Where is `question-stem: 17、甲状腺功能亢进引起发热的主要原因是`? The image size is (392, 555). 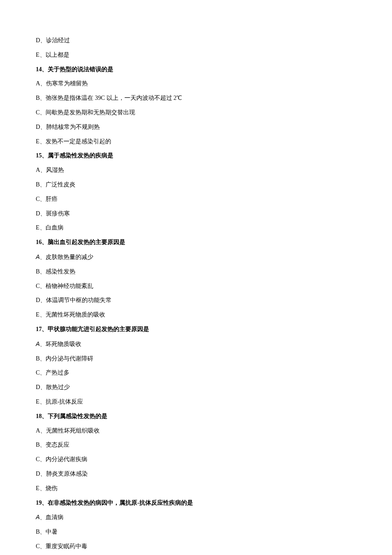
question-stem: 17、甲状腺功能亢进引起发热的主要原因是 is located at coordinates (196, 329).